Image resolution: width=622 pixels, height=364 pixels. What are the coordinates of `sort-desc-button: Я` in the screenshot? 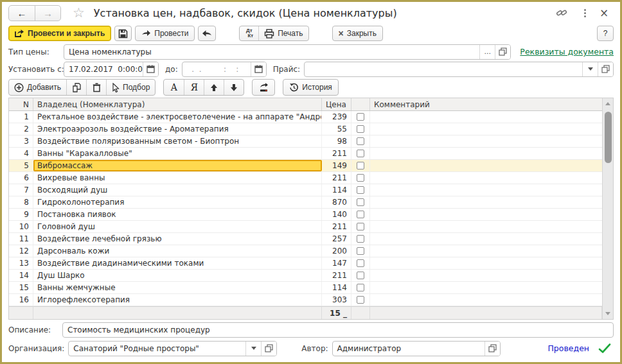 It's located at (194, 87).